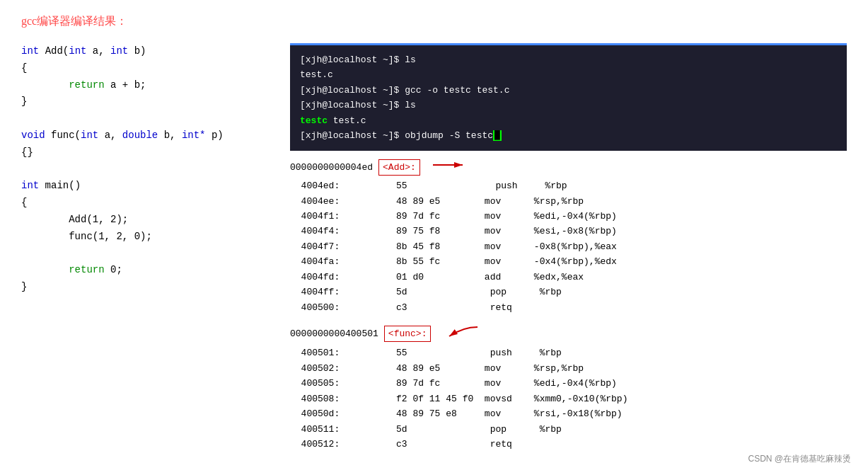  What do you see at coordinates (134, 186) in the screenshot?
I see `code-line: int main()` at bounding box center [134, 186].